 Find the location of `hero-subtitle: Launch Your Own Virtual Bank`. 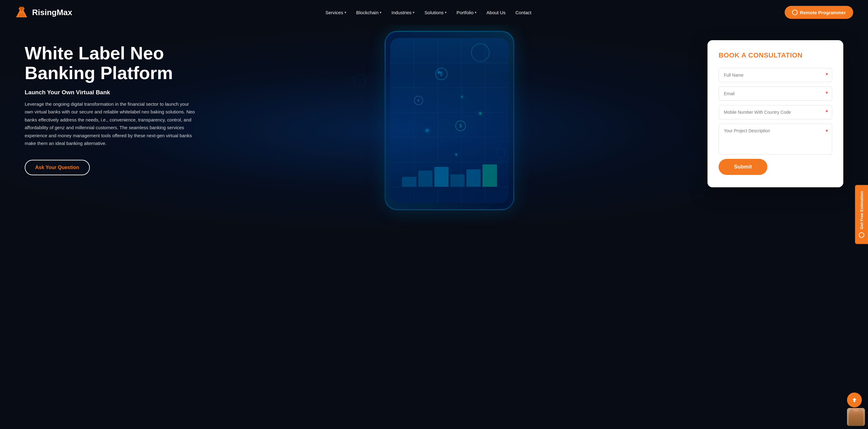

hero-subtitle: Launch Your Own Virtual Bank is located at coordinates (123, 92).